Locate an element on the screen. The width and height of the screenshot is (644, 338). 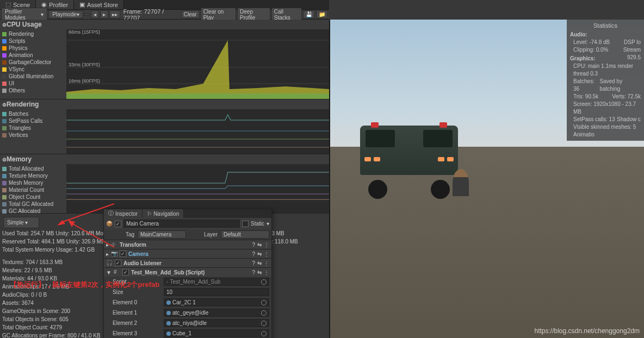
element-3-field: Cube_1 is located at coordinates (216, 334).